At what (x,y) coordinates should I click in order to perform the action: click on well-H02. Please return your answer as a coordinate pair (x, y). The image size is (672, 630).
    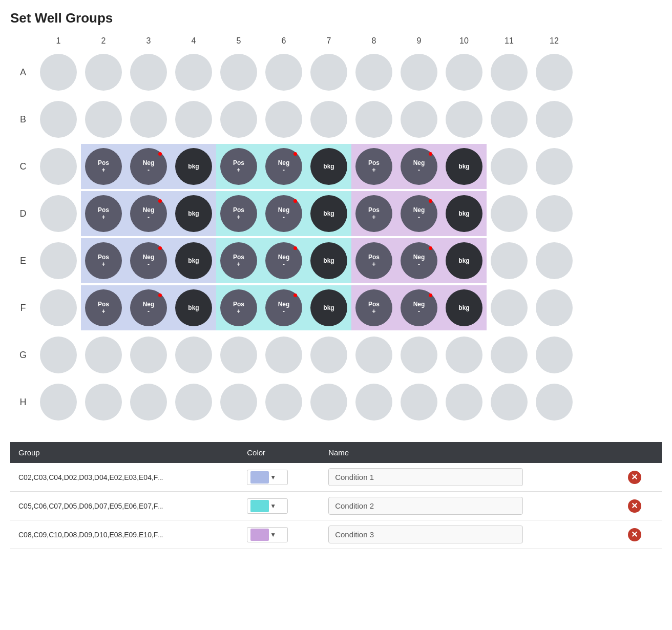
    Looking at the image, I should click on (103, 402).